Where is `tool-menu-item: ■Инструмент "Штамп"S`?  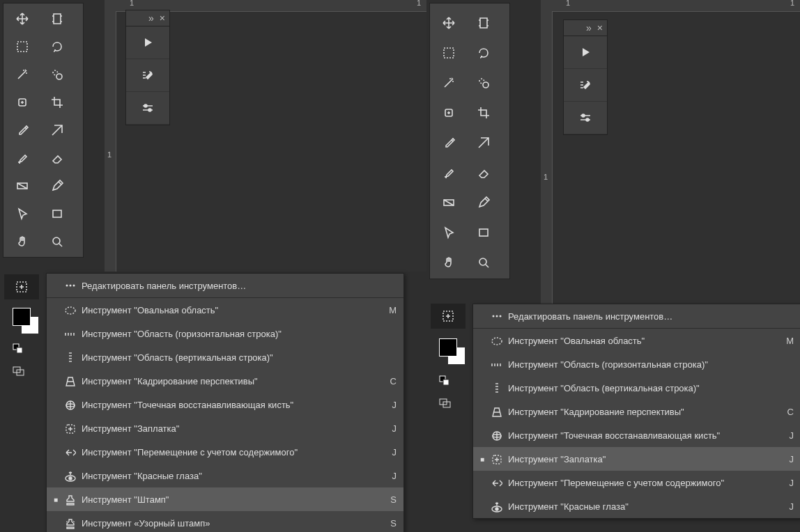 tool-menu-item: ■Инструмент "Штамп"S is located at coordinates (225, 499).